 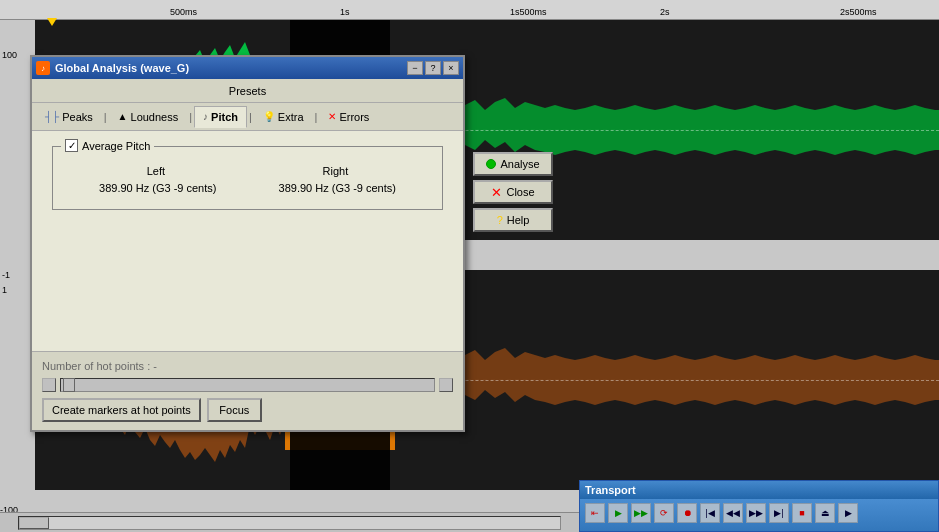 What do you see at coordinates (156, 171) in the screenshot?
I see `col-left-header: Left` at bounding box center [156, 171].